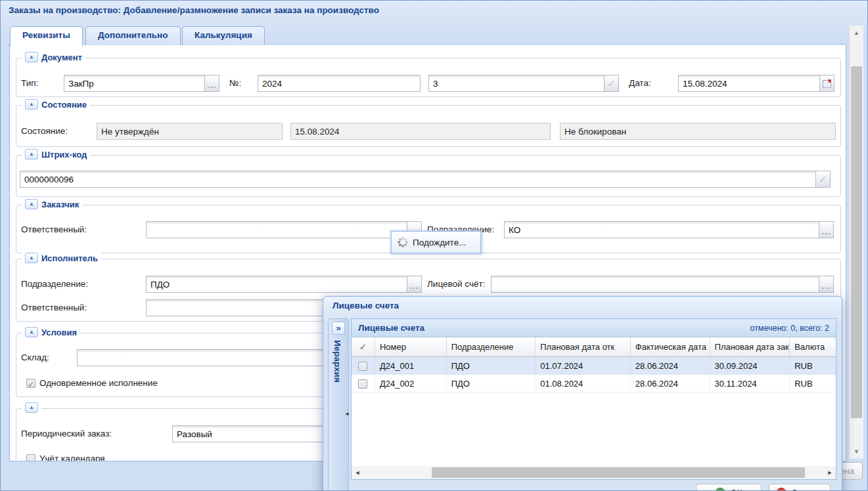  I want to click on warehouse-label: Склад:, so click(35, 358).